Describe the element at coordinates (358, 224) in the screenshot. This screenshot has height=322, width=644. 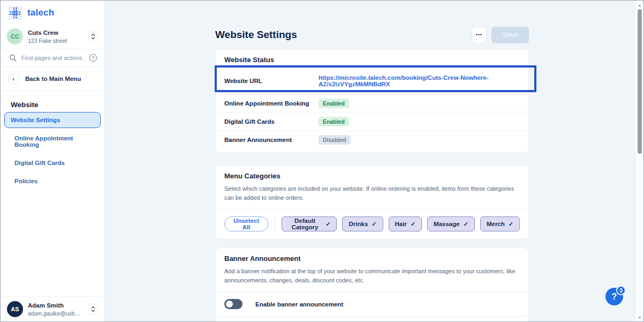
I see `chip-label: Drinks` at that location.